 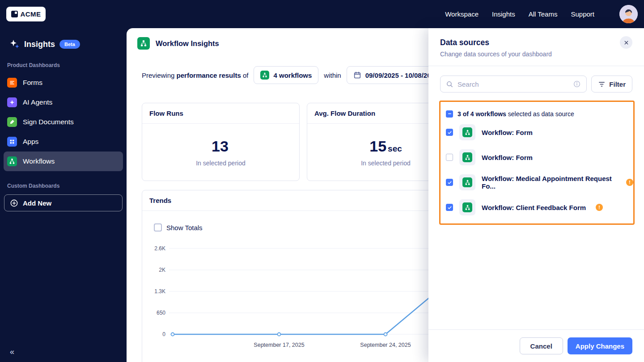 I want to click on collapse-sidebar-button: «, so click(x=12, y=352).